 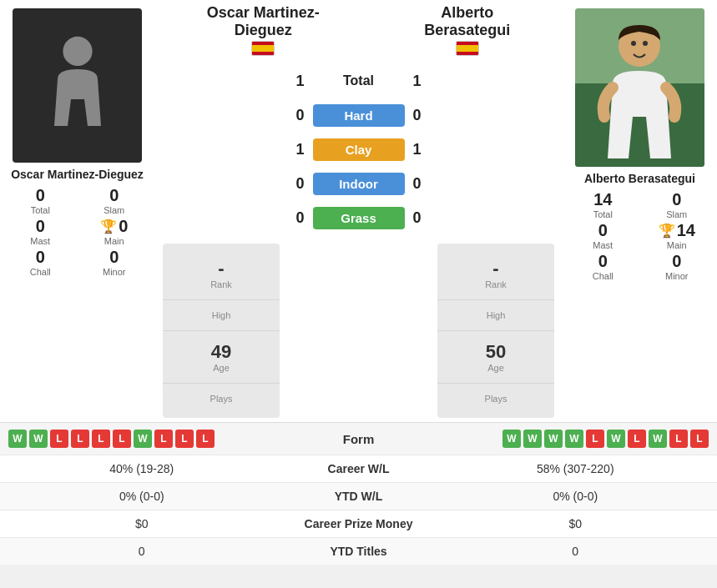 I want to click on left-age-row: 49 Age, so click(x=221, y=357).